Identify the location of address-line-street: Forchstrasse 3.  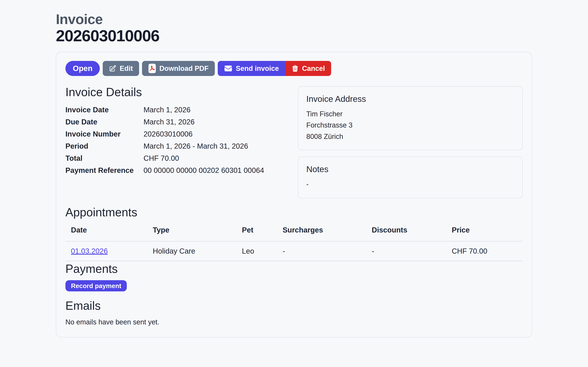
(410, 125).